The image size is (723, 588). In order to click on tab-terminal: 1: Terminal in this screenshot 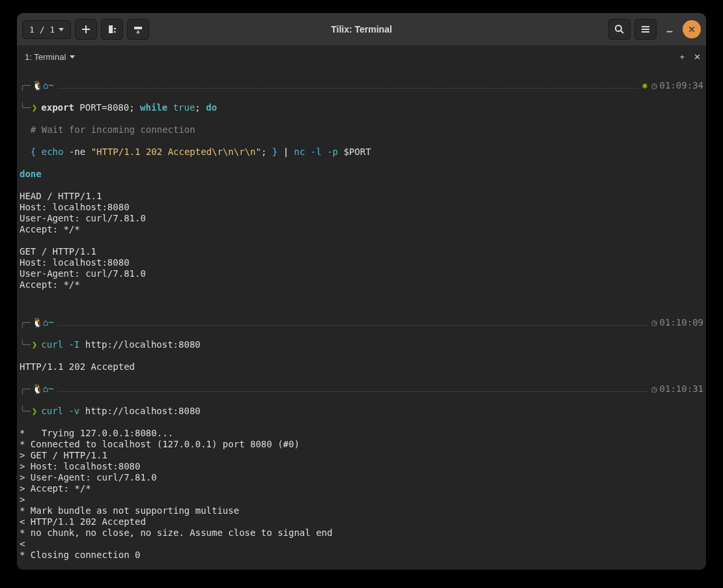, I will do `click(50, 57)`.